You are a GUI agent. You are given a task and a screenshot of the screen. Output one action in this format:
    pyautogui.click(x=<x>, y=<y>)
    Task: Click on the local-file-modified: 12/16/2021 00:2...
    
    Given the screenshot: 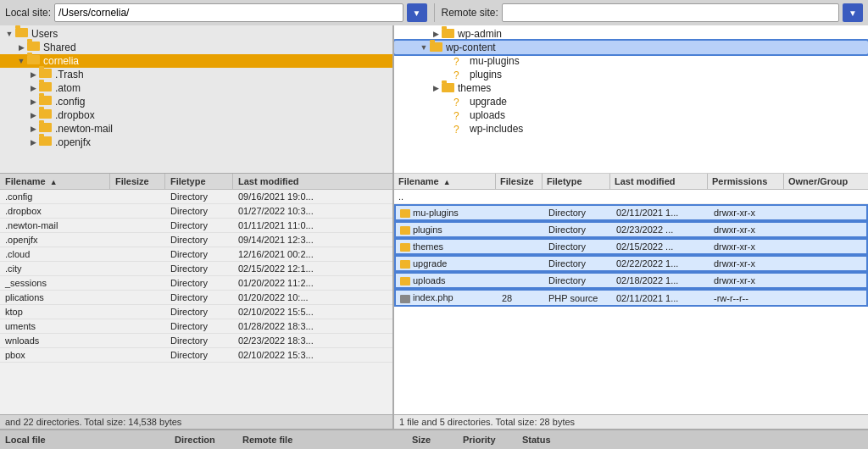 What is the action you would take?
    pyautogui.click(x=313, y=254)
    